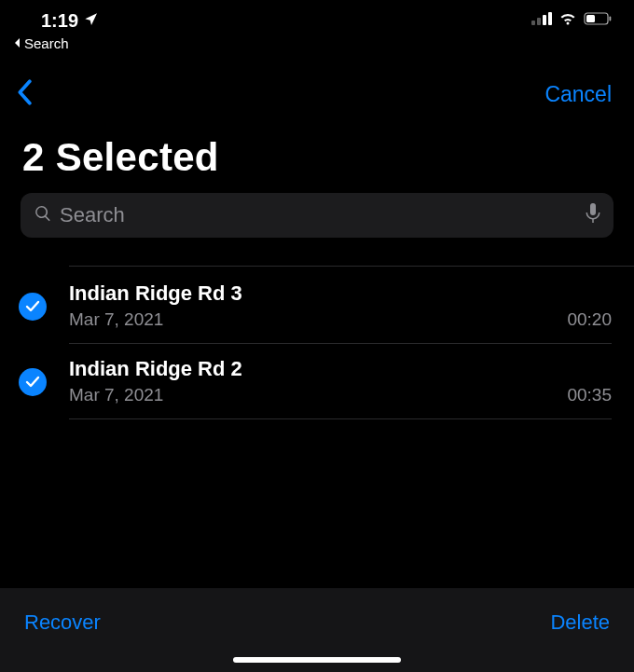 This screenshot has height=672, width=634. What do you see at coordinates (91, 21) in the screenshot?
I see `location-icon` at bounding box center [91, 21].